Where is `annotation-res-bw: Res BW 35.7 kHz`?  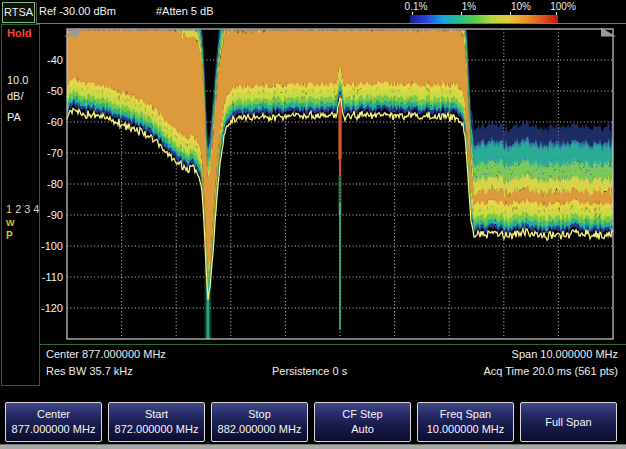 annotation-res-bw: Res BW 35.7 kHz is located at coordinates (90, 371).